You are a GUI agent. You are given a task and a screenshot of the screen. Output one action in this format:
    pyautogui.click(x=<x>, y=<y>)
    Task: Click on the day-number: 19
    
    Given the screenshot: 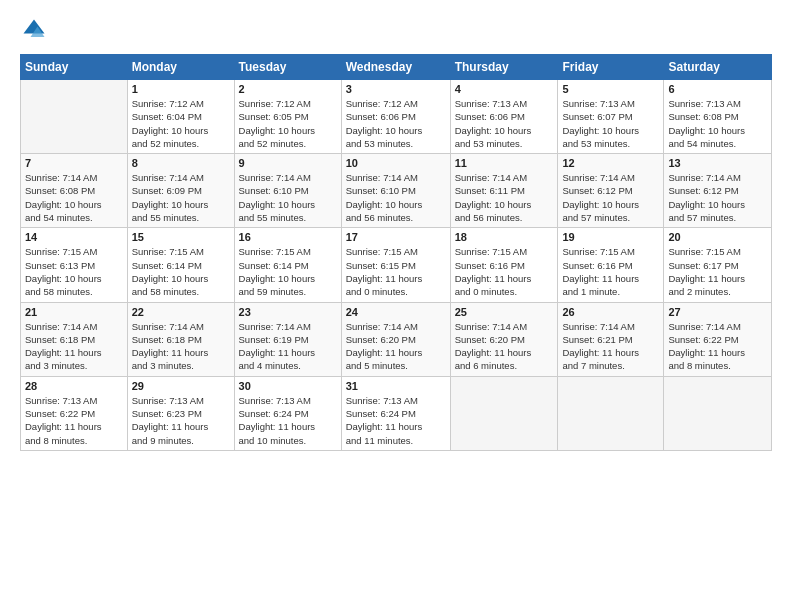 What is the action you would take?
    pyautogui.click(x=610, y=237)
    